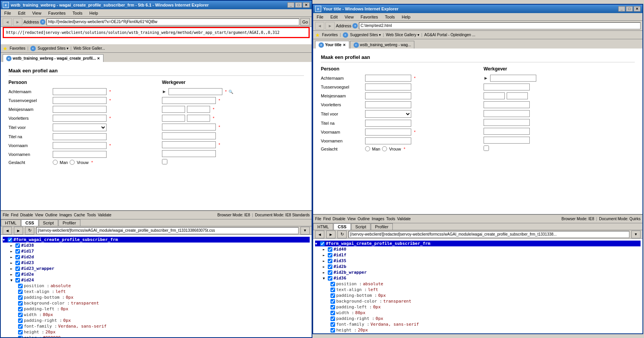 The width and height of the screenshot is (644, 338). Describe the element at coordinates (404, 219) in the screenshot. I see `rdt-validate: Validate` at that location.